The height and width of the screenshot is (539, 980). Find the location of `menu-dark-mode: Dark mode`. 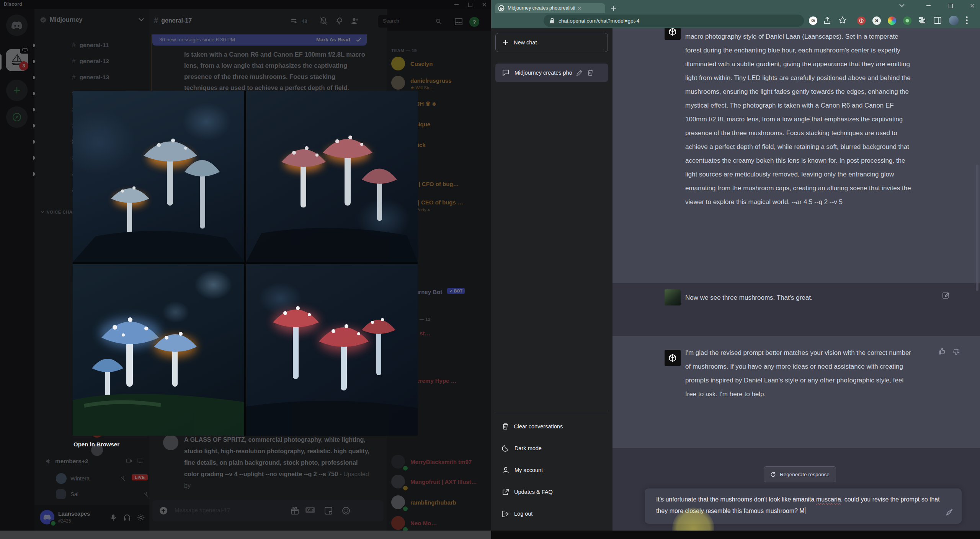

menu-dark-mode: Dark mode is located at coordinates (552, 448).